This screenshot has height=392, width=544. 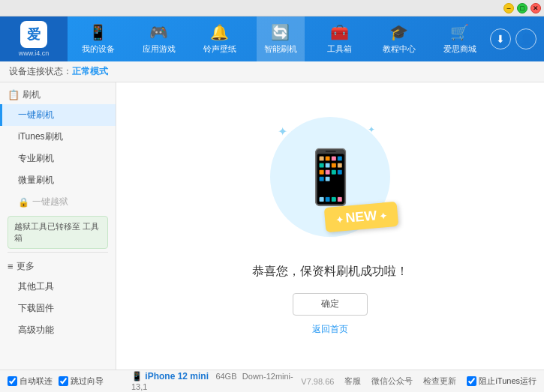 I want to click on maximize-button: □, so click(x=522, y=8).